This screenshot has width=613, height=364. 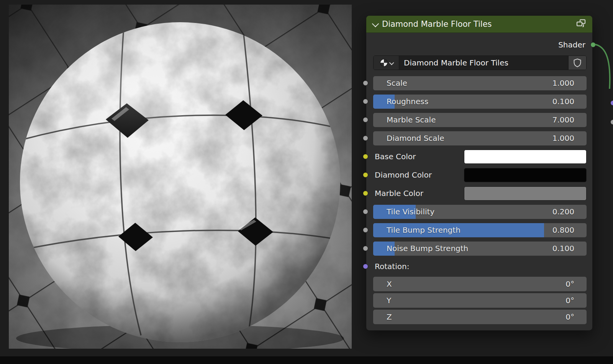 I want to click on socket-input-rotation, so click(x=366, y=266).